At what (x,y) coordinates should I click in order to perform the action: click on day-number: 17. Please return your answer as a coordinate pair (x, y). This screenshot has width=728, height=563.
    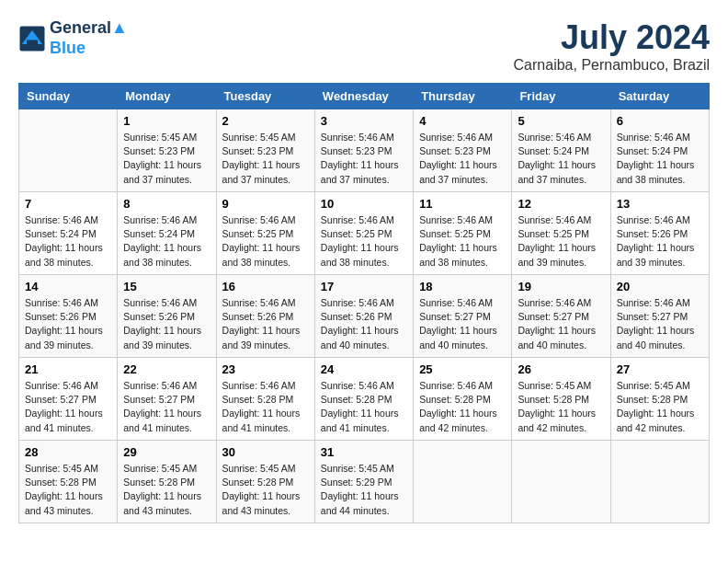
    Looking at the image, I should click on (364, 287).